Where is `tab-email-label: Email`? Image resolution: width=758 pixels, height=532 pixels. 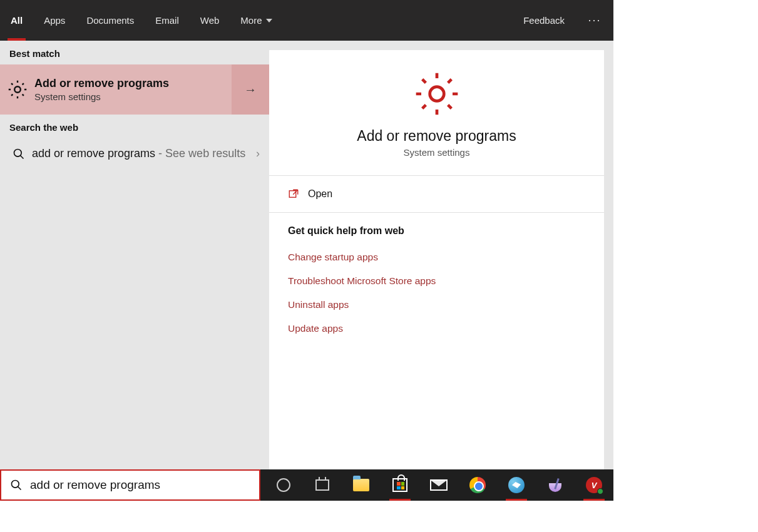
tab-email-label: Email is located at coordinates (167, 20).